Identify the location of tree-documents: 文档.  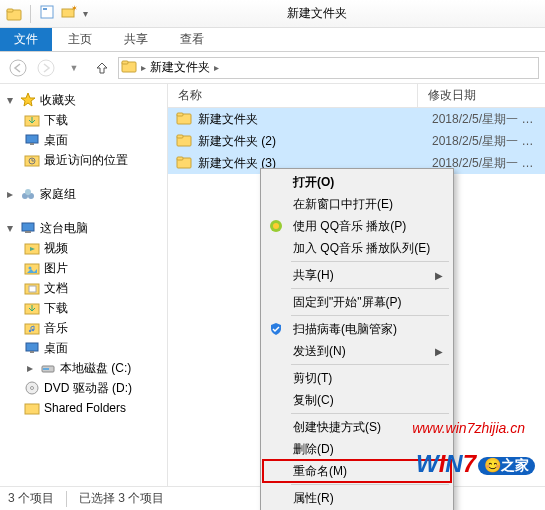
(84, 288).